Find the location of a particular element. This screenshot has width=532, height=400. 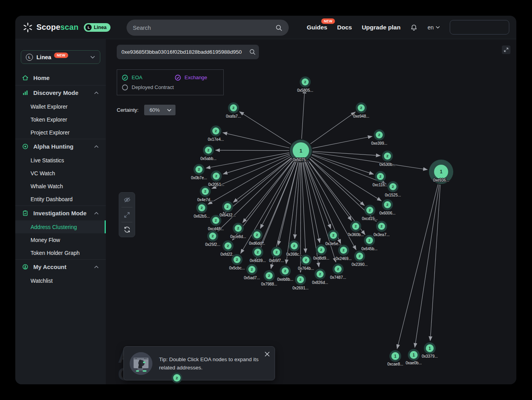

graph-node: 20x764b... is located at coordinates (306, 263).